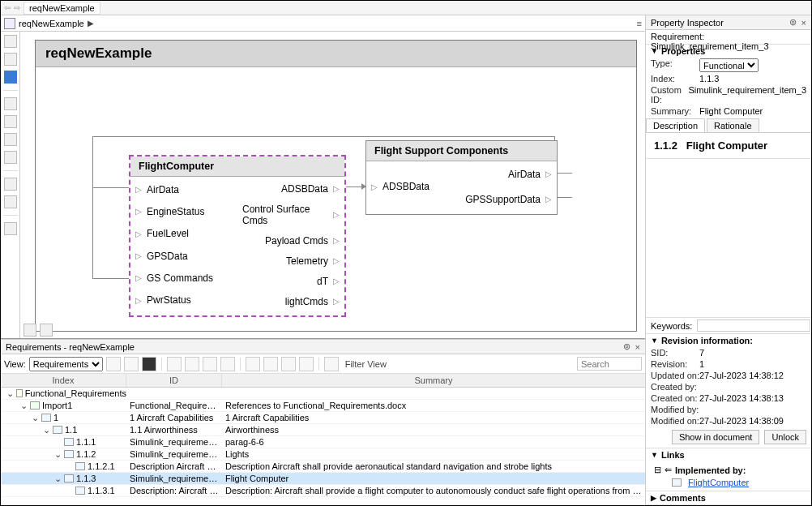  I want to click on tool-fit-icon, so click(11, 77).